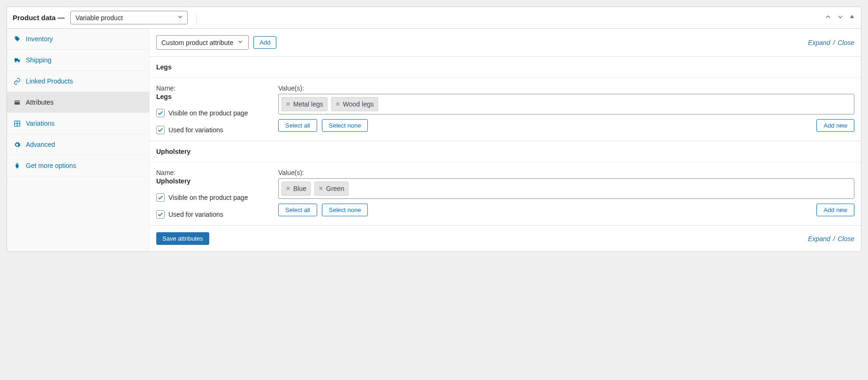 This screenshot has width=868, height=380. Describe the element at coordinates (17, 166) in the screenshot. I see `plug-icon` at that location.